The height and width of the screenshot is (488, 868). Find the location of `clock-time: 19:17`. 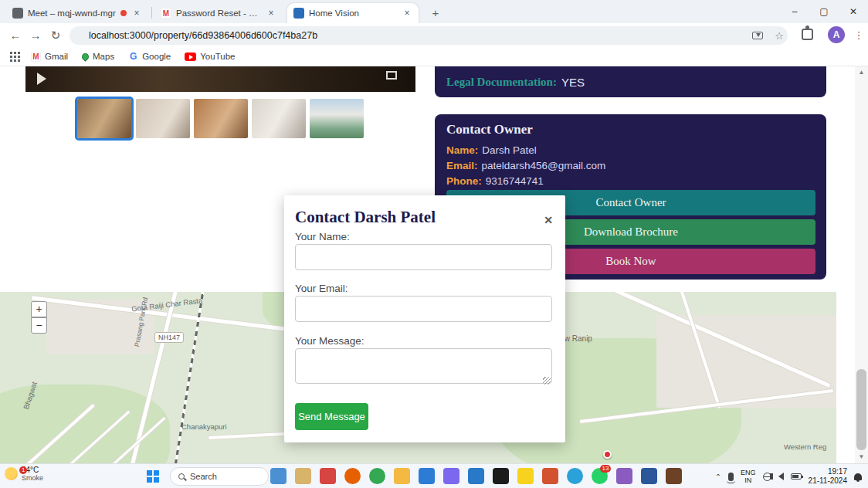

clock-time: 19:17 is located at coordinates (828, 472).